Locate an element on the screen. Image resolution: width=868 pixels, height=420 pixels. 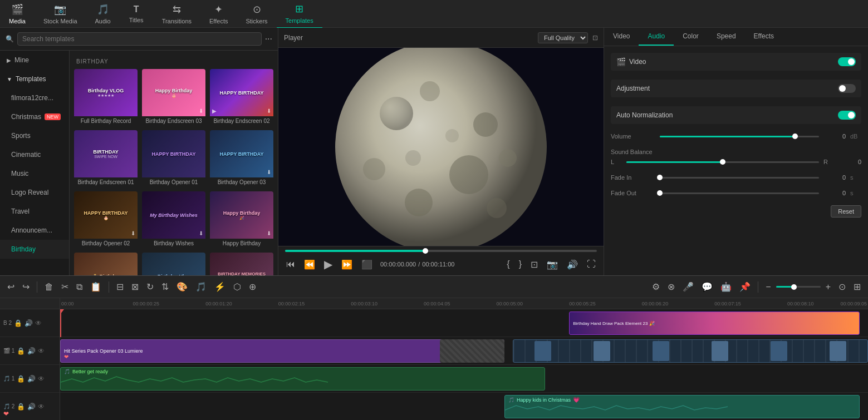
template-birthday-endscreen-02: HAPPY BIRTHDAY ⬇ ▶ Birthday Endscreen 02 is located at coordinates (242, 97).